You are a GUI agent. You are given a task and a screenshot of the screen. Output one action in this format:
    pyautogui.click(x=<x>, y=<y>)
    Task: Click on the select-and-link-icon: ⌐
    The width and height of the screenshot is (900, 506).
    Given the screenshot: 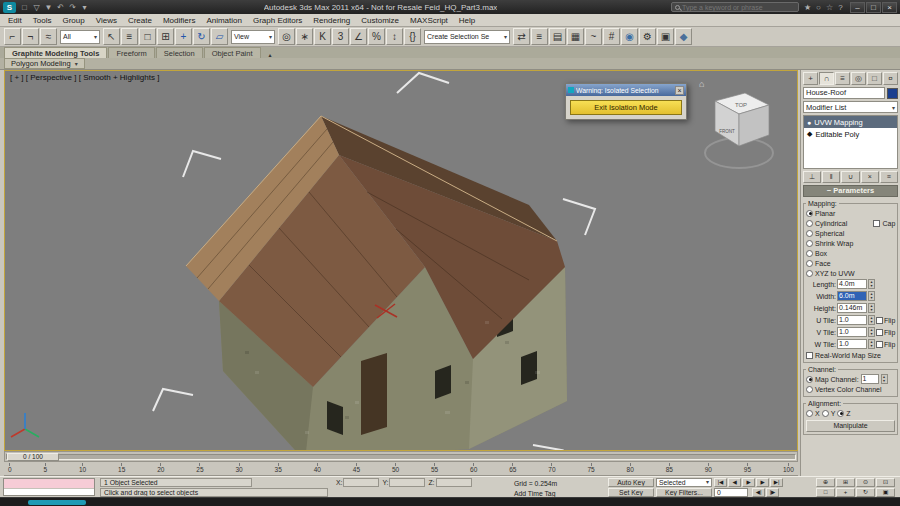 What is the action you would take?
    pyautogui.click(x=12, y=36)
    